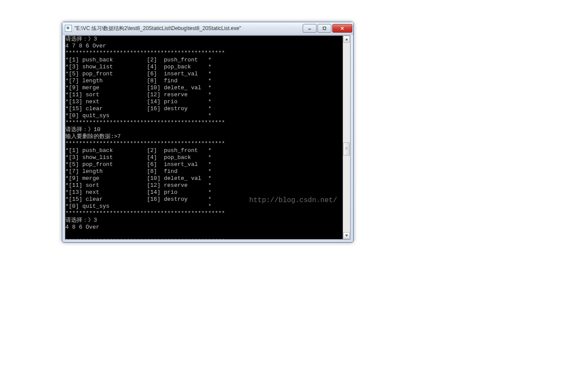  I want to click on app-icon, so click(68, 28).